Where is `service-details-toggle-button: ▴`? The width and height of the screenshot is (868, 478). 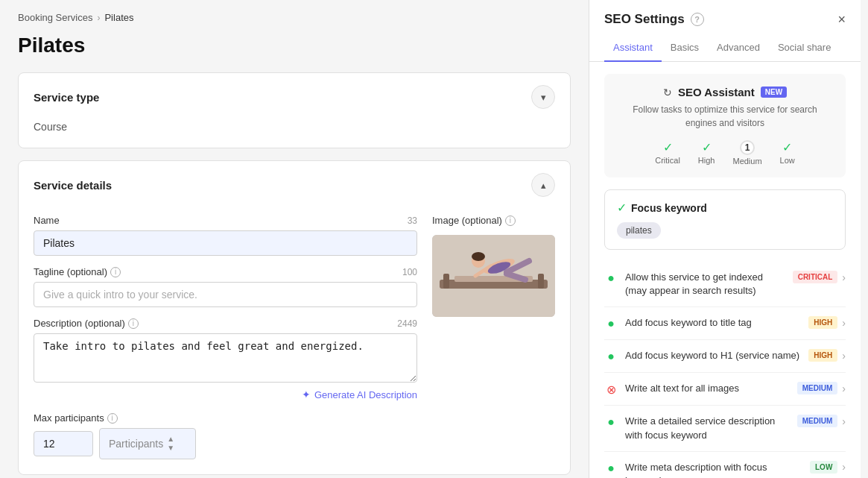
service-details-toggle-button: ▴ is located at coordinates (543, 185).